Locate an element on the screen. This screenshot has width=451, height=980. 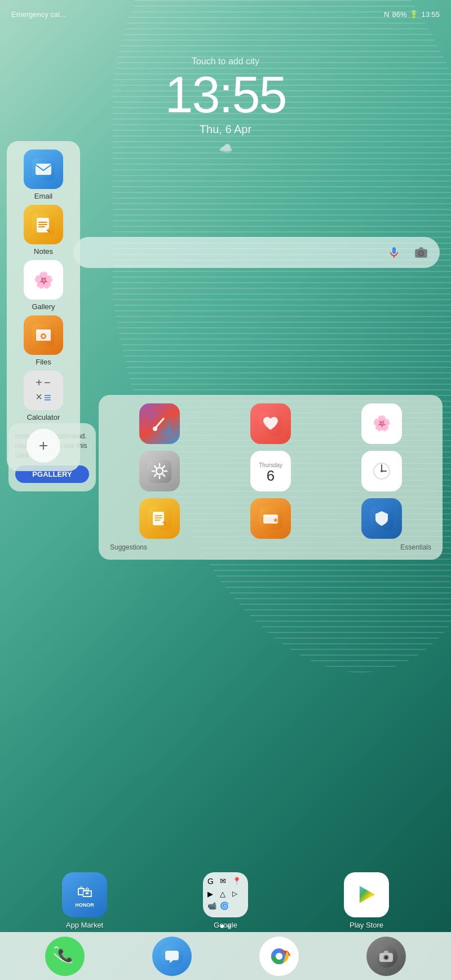
search-mic-icon is located at coordinates (394, 253).